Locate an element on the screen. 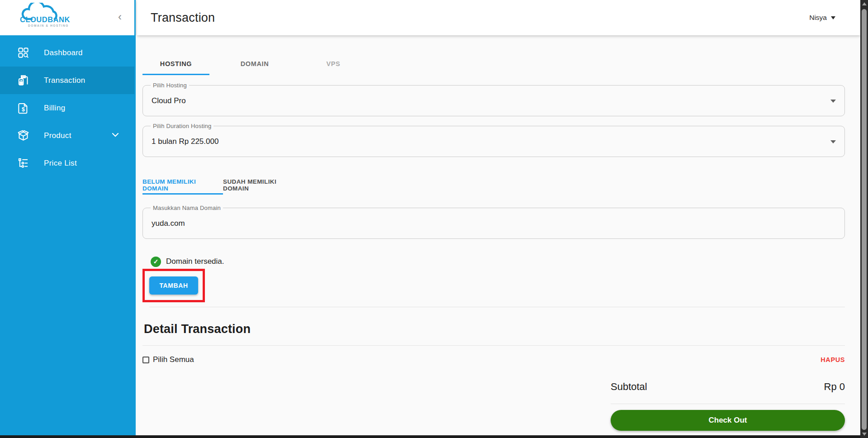 The image size is (868, 438). sidebar-item-dashboard: Dashboard is located at coordinates (67, 52).